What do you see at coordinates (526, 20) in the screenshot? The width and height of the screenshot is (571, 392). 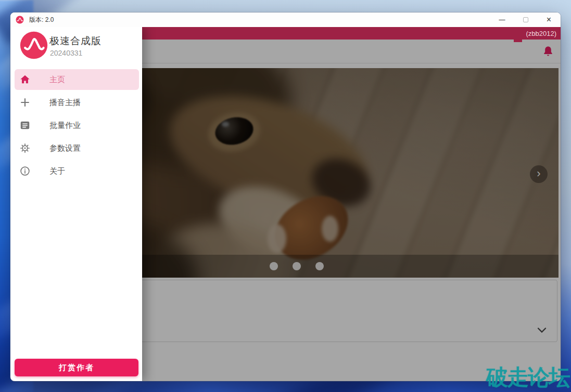 I see `window-controls: — ×` at bounding box center [526, 20].